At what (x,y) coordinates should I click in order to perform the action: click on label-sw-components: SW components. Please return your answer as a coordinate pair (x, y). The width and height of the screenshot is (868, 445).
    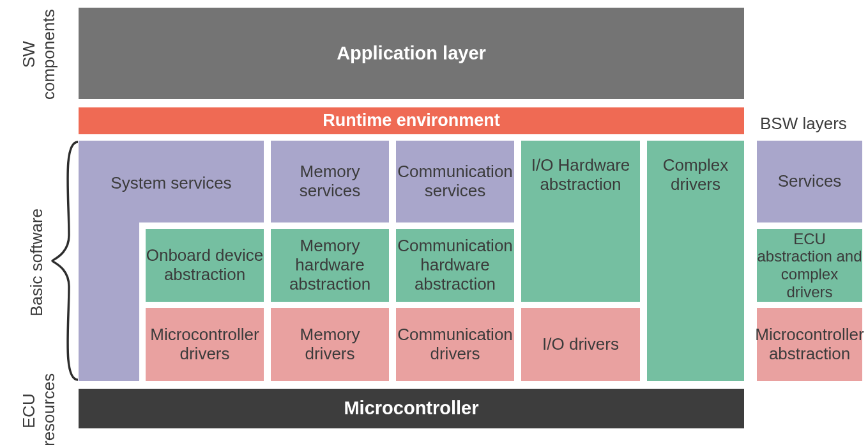
    Looking at the image, I should click on (39, 54).